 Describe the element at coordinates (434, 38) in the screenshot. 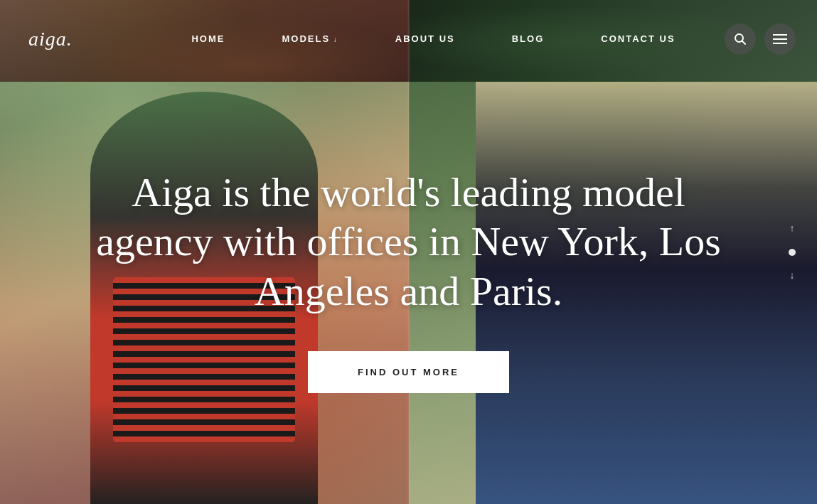

I see `nav-links: HOME MODELS ABOUT US BLOG CONTACT US` at that location.